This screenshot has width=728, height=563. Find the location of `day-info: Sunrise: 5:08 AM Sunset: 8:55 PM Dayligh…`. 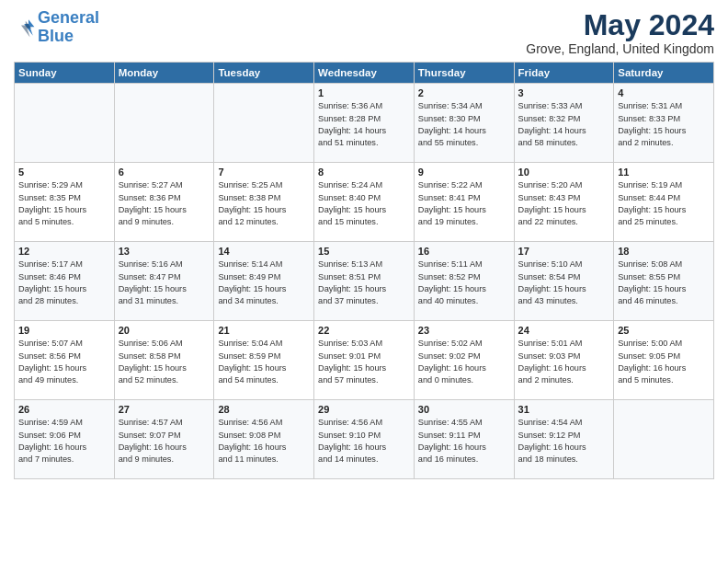

day-info: Sunrise: 5:08 AM Sunset: 8:55 PM Dayligh… is located at coordinates (664, 283).